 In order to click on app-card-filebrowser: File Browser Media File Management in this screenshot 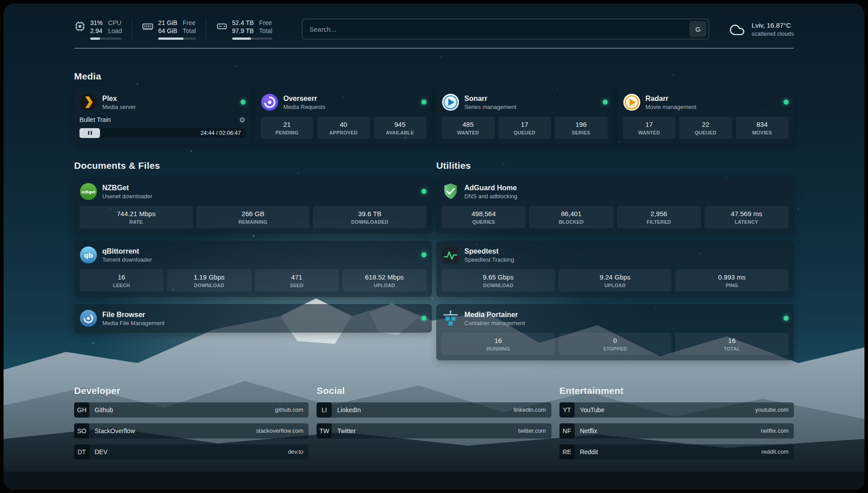, I will do `click(253, 318)`.